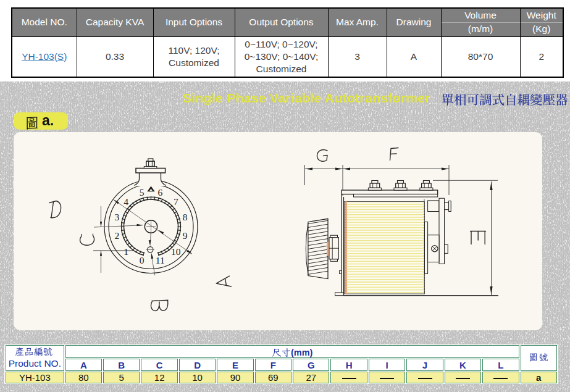 Image resolution: width=570 pixels, height=392 pixels. I want to click on svg-text: 8, so click(185, 217).